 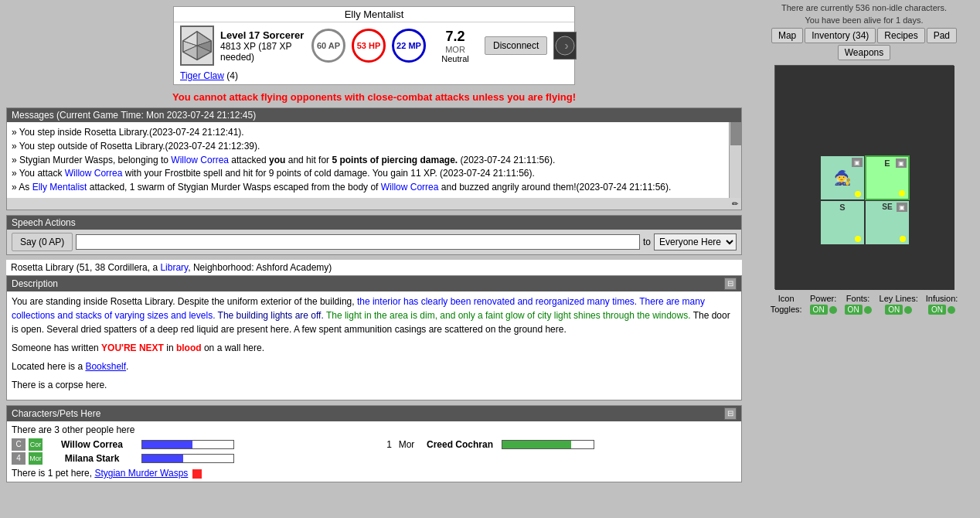 What do you see at coordinates (199, 160) in the screenshot?
I see `willow-link-1: Willow Correa` at bounding box center [199, 160].